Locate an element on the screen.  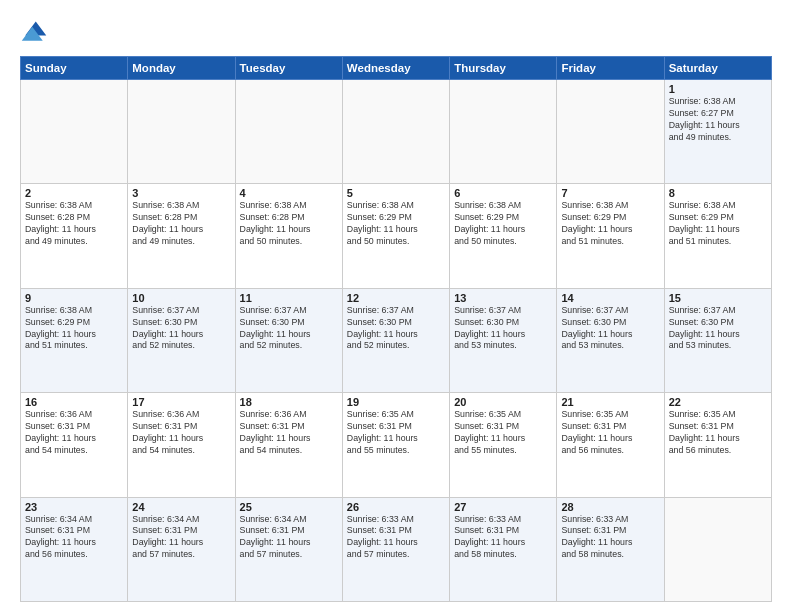
day-number: 15 is located at coordinates (718, 298).